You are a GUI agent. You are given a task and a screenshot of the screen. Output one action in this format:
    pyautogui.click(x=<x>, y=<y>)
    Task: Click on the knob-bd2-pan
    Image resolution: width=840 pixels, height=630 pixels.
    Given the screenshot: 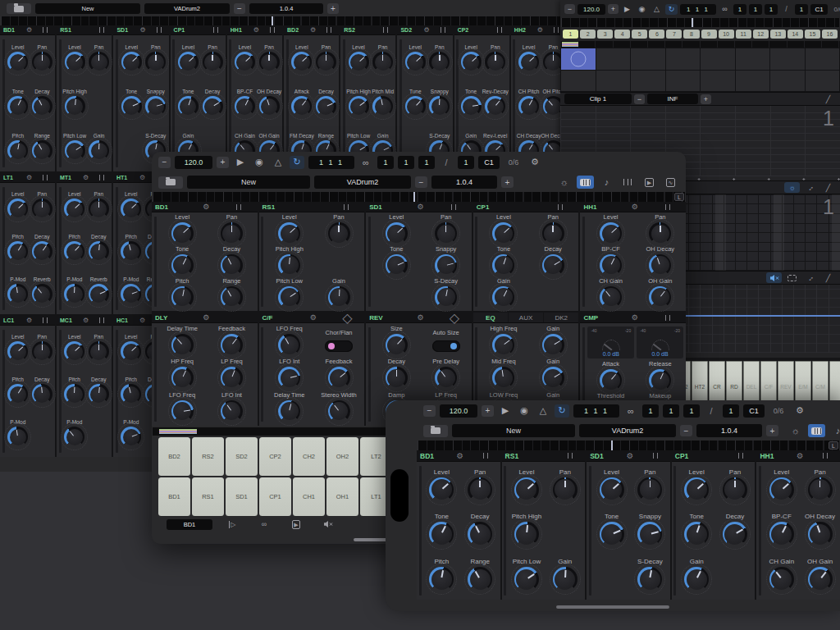 What is the action you would take?
    pyautogui.click(x=326, y=62)
    